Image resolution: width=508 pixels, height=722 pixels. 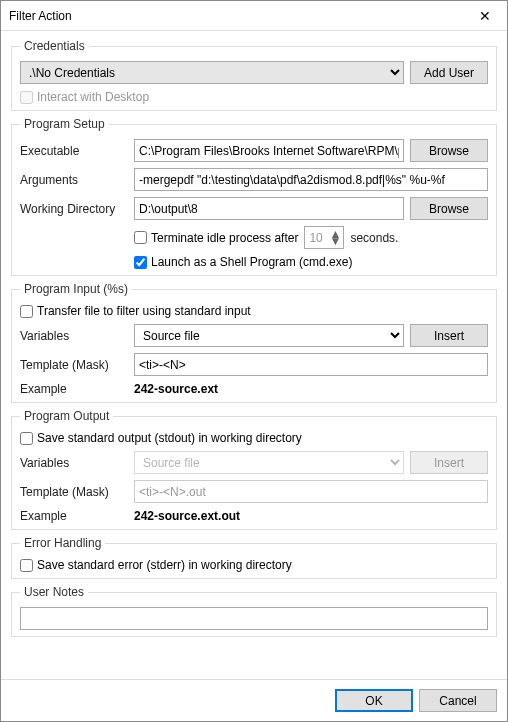 What do you see at coordinates (140, 262) in the screenshot?
I see `launch-shell-input` at bounding box center [140, 262].